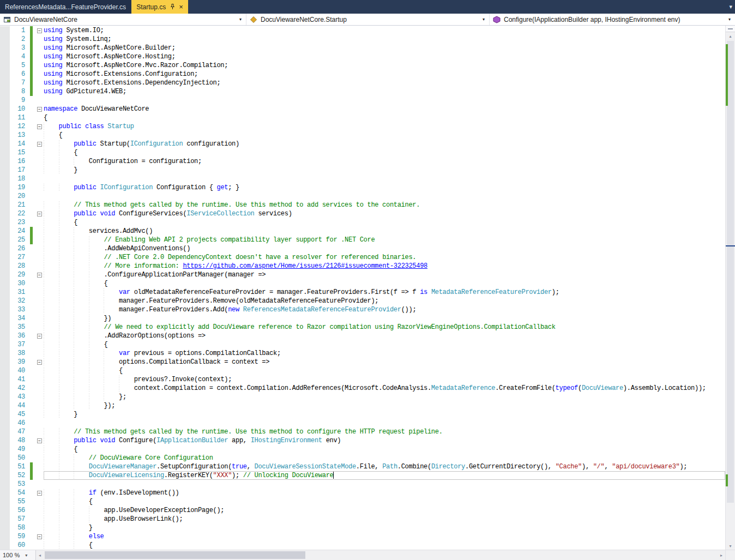 This screenshot has width=735, height=560. Describe the element at coordinates (65, 7) in the screenshot. I see `tab-references-metadata-feature-provider: ReferencesMetadata...FeatureProvider.cs` at that location.